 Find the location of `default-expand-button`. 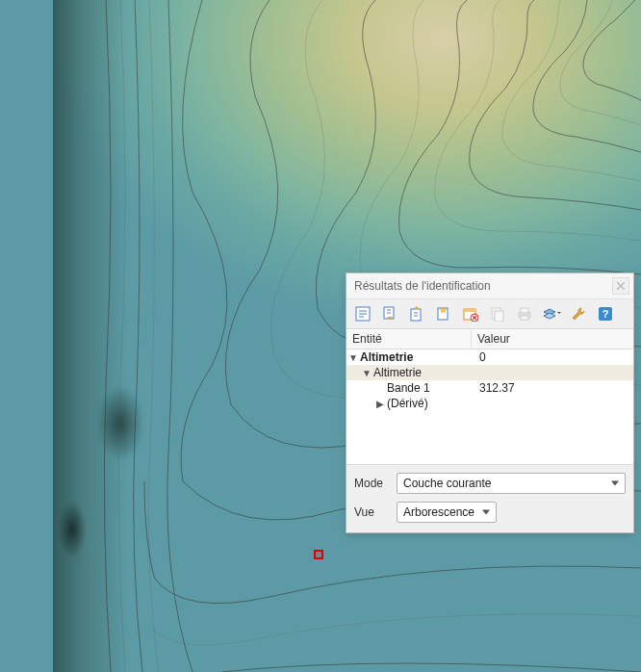

default-expand-button is located at coordinates (444, 314).